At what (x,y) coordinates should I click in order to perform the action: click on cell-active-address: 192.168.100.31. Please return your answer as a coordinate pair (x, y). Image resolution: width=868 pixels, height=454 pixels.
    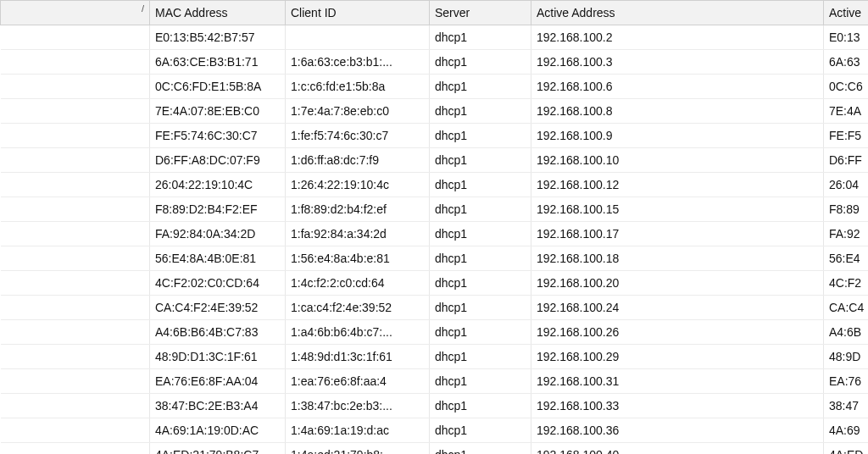
    Looking at the image, I should click on (678, 381).